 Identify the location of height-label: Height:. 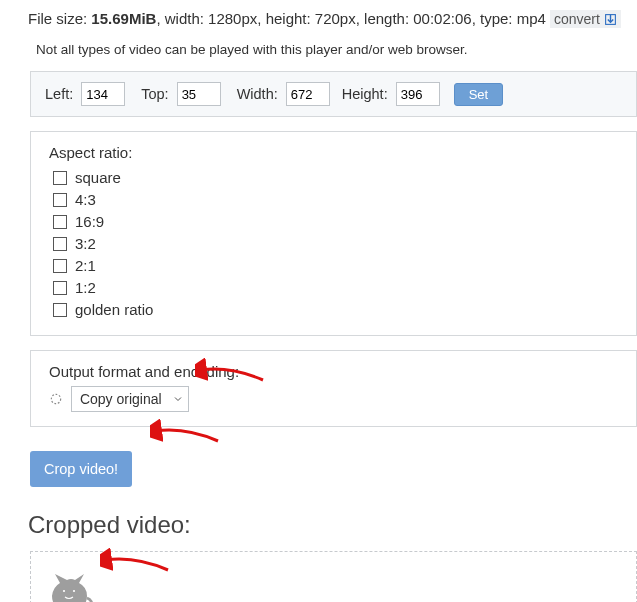
(365, 94).